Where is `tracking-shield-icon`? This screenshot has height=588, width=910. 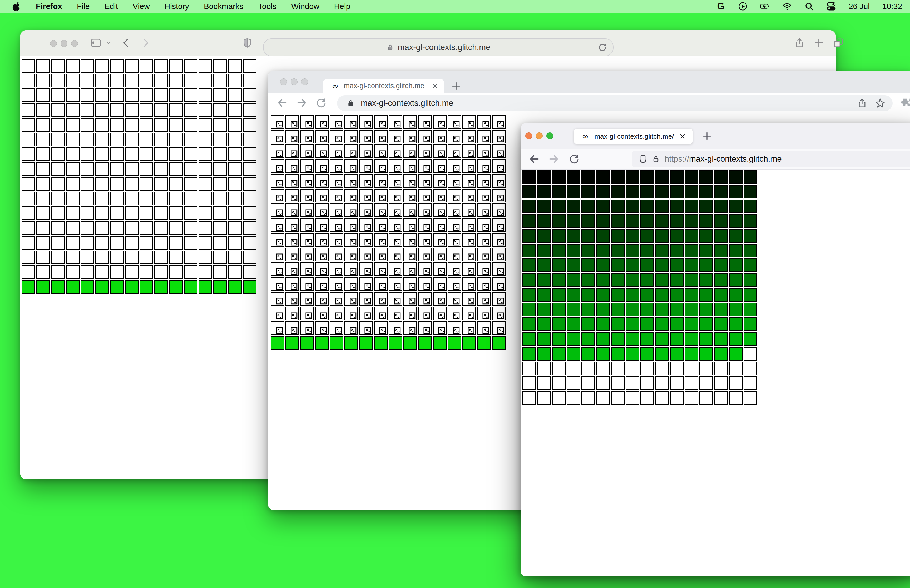 tracking-shield-icon is located at coordinates (643, 159).